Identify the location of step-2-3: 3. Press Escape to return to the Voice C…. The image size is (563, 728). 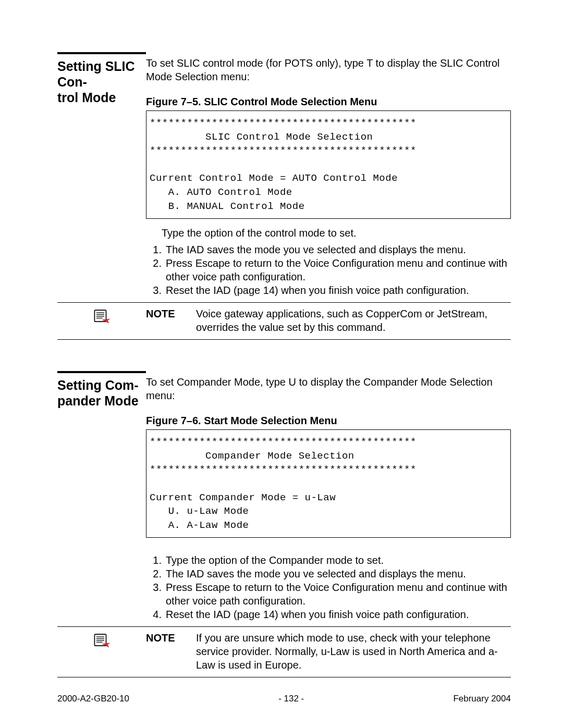
(328, 594).